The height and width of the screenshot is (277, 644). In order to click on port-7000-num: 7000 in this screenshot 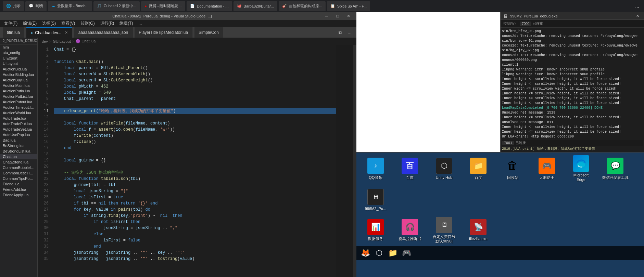, I will do `click(526, 24)`.